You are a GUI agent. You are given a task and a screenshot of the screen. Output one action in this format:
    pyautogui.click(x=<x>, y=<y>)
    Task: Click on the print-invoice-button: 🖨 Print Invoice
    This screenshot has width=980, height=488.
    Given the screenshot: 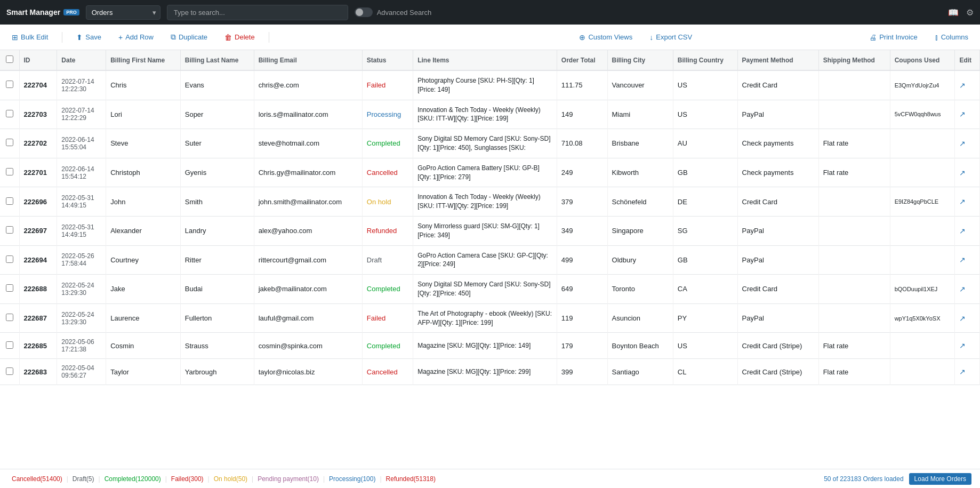 What is the action you would take?
    pyautogui.click(x=894, y=37)
    